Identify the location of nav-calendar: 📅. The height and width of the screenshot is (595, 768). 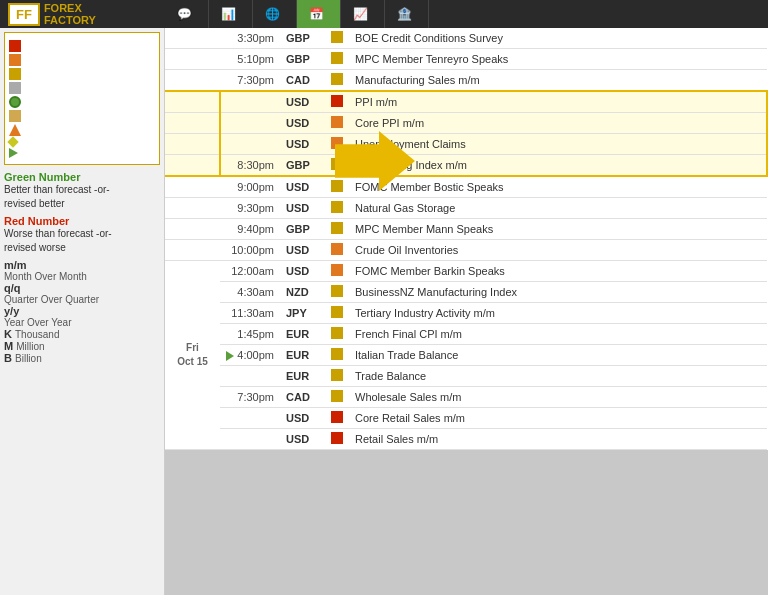
(319, 14).